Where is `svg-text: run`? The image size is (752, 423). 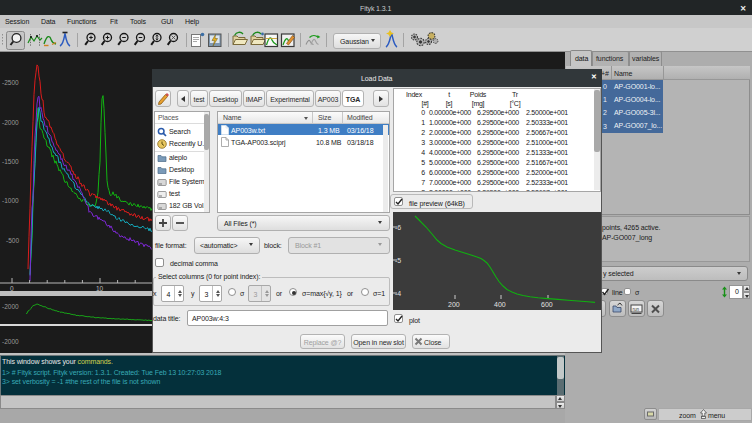
svg-text: run is located at coordinates (636, 310).